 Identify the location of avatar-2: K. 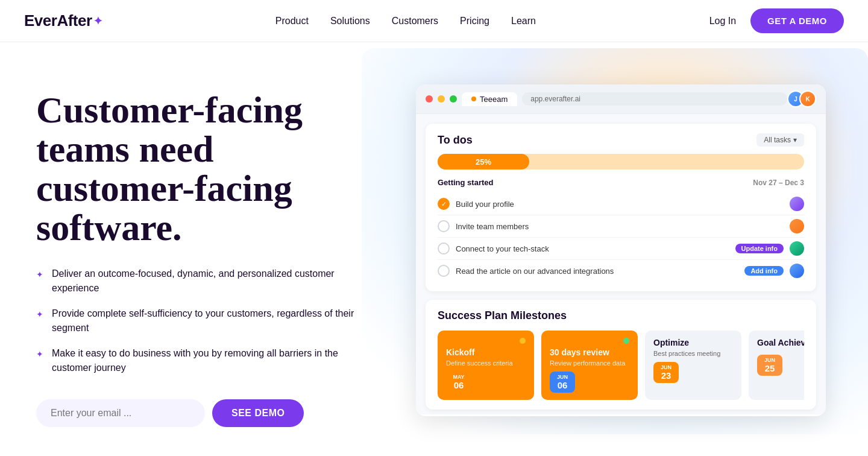
(808, 99).